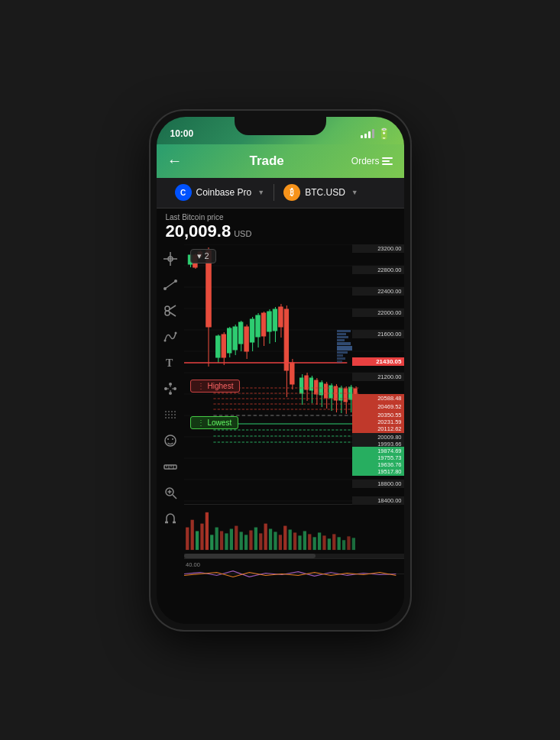 The width and height of the screenshot is (560, 740). Describe the element at coordinates (321, 192) in the screenshot. I see `symbol-selector: ₿ BTC.USD ▼` at that location.